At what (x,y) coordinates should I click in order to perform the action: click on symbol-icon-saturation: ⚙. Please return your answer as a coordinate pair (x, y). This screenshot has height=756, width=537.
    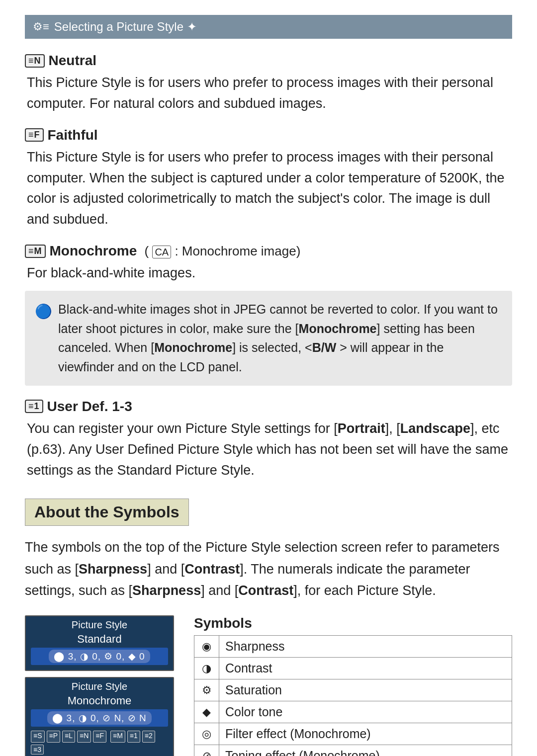
    Looking at the image, I should click on (207, 690).